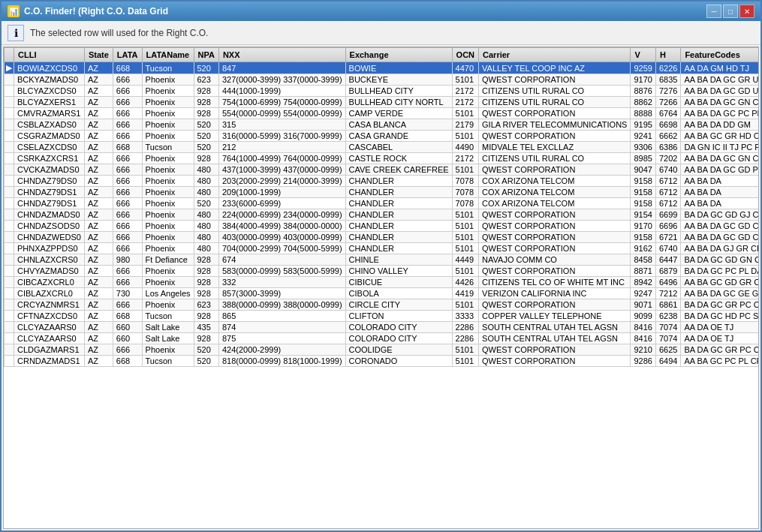 The height and width of the screenshot is (532, 762). Describe the element at coordinates (14, 11) in the screenshot. I see `app-icon: 📊` at that location.